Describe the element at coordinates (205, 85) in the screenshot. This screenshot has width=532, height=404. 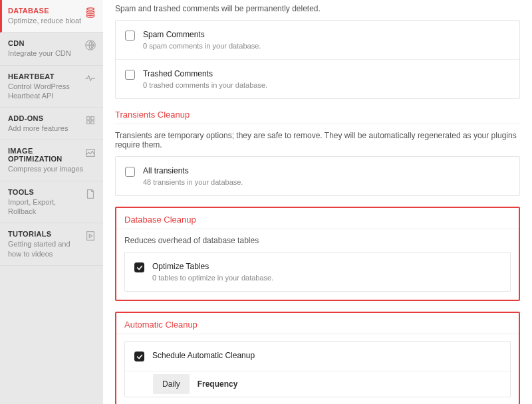
I see `row-sub: 0 trashed comments in your database.` at that location.